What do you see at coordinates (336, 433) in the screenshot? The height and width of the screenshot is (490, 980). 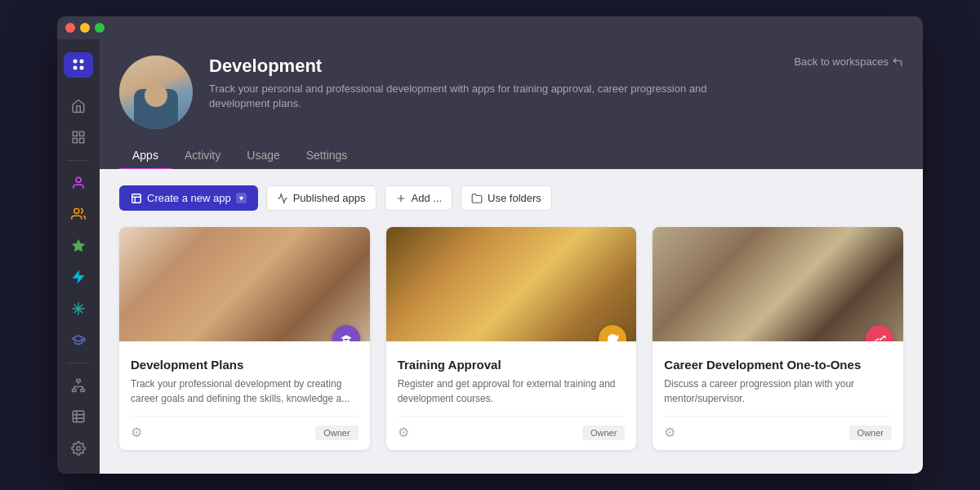 I see `app-owner-badge-dev-plans: Owner` at bounding box center [336, 433].